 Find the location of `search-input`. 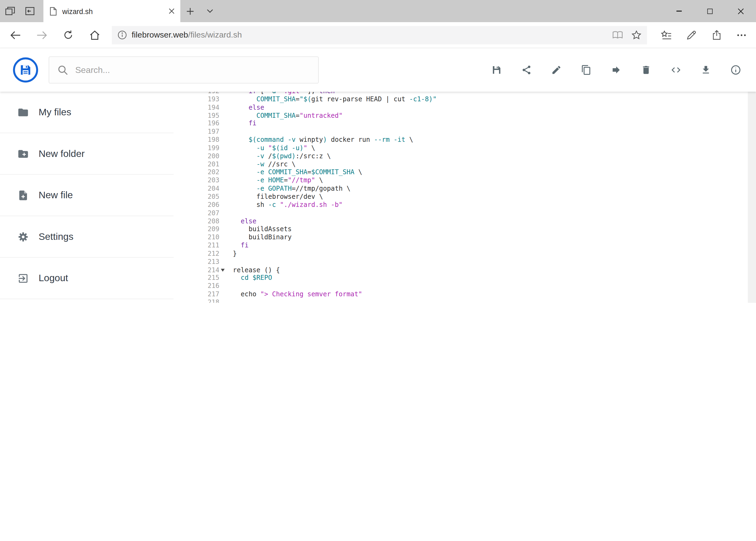

search-input is located at coordinates (192, 70).